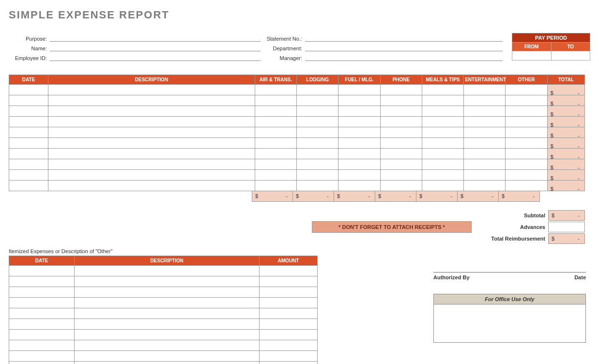  What do you see at coordinates (509, 323) in the screenshot?
I see `office-use-body` at bounding box center [509, 323].